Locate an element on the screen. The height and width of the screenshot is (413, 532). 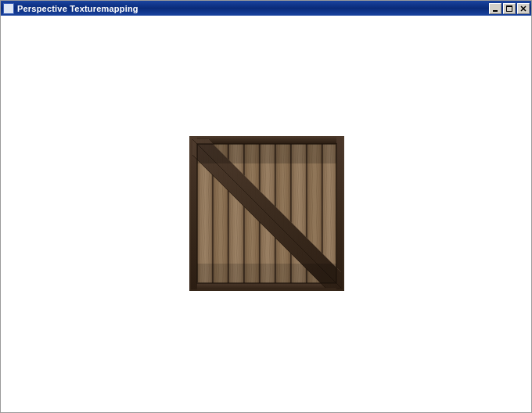
maximize-button is located at coordinates (509, 9).